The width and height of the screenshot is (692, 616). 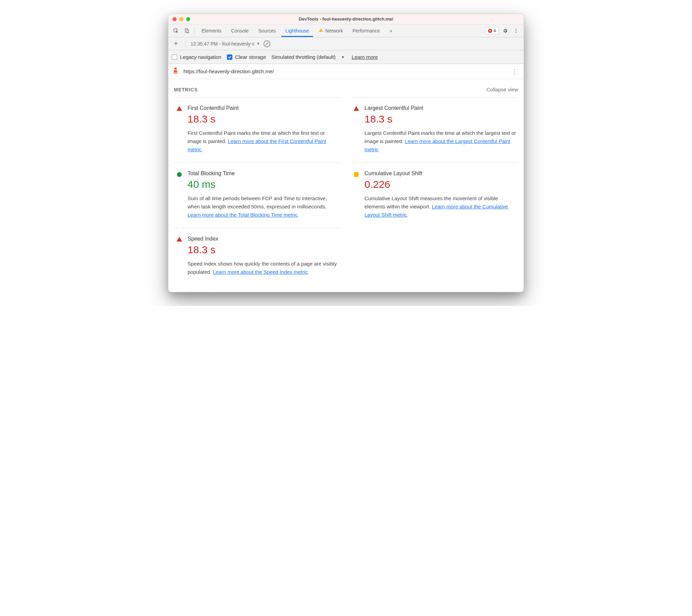 I want to click on report-selector: 12:35:47 PM - foul-heavenly-c ▼, so click(x=225, y=44).